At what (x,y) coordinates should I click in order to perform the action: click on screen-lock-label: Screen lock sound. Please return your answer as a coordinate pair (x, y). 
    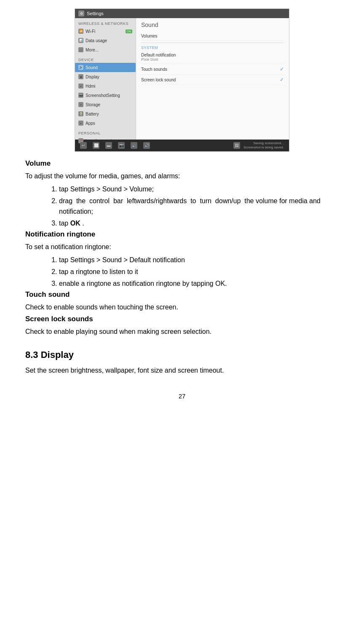
    Looking at the image, I should click on (158, 80).